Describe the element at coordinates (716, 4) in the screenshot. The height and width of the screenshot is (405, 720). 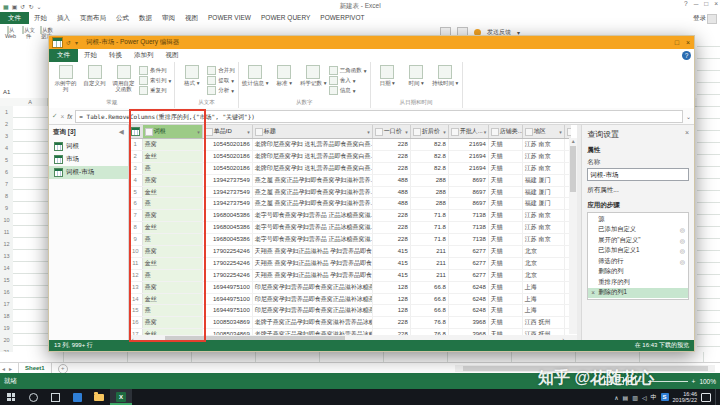
I see `close-icon: ×` at that location.